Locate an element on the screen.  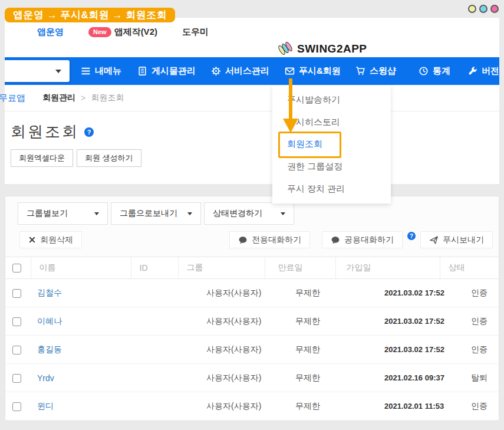
push-send-button: 푸시보내기 is located at coordinates (456, 239).